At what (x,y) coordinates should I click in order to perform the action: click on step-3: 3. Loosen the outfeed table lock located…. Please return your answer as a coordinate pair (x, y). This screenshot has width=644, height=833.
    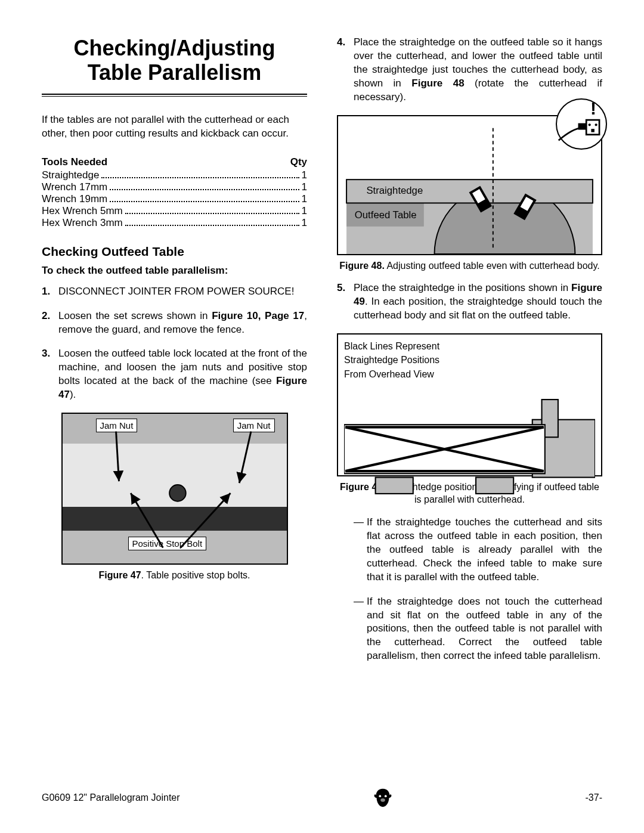
    Looking at the image, I should click on (174, 374).